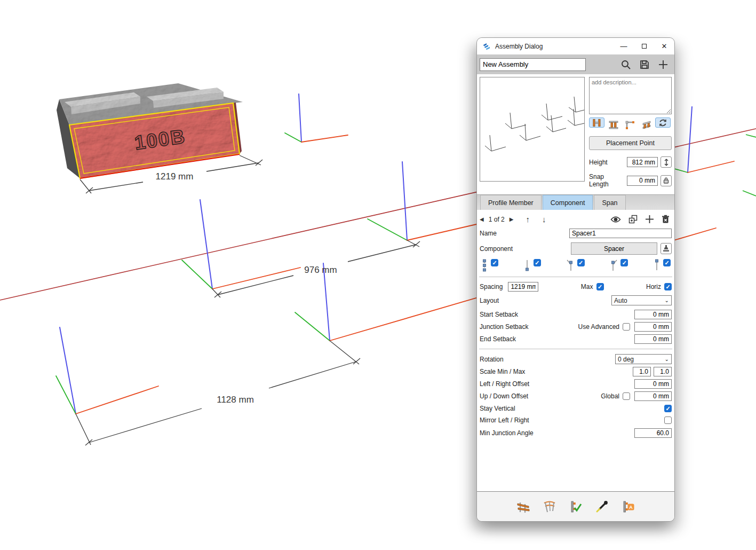  What do you see at coordinates (667, 263) in the screenshot?
I see `anchor-top-checkbox` at bounding box center [667, 263].